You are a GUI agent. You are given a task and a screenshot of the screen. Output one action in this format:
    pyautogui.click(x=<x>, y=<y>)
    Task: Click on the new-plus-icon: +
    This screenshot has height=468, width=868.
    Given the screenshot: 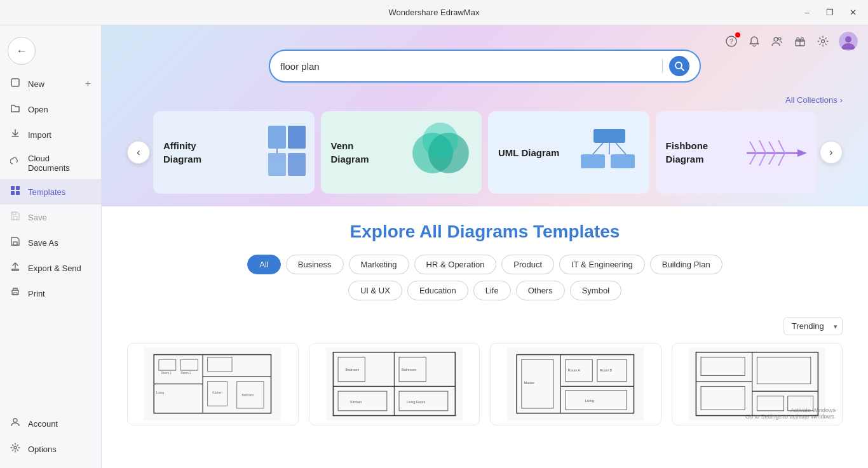 What is the action you would take?
    pyautogui.click(x=88, y=84)
    